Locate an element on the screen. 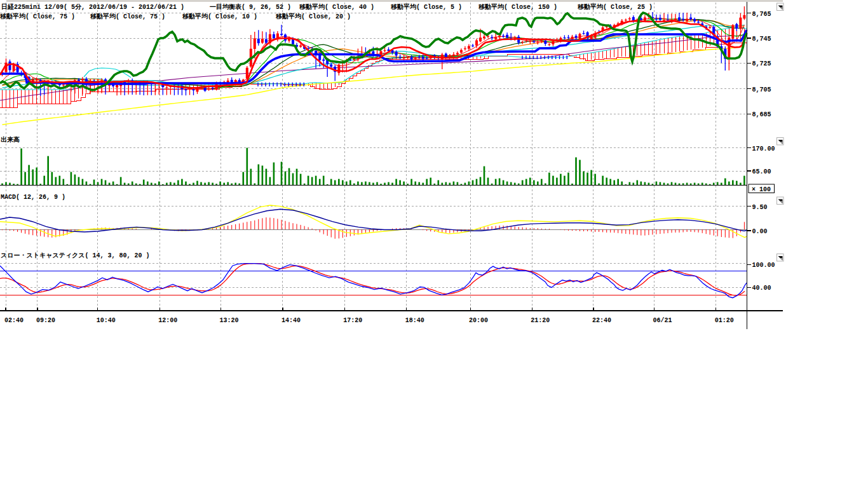 The width and height of the screenshot is (868, 488). svg-text: 01:20 is located at coordinates (724, 320).